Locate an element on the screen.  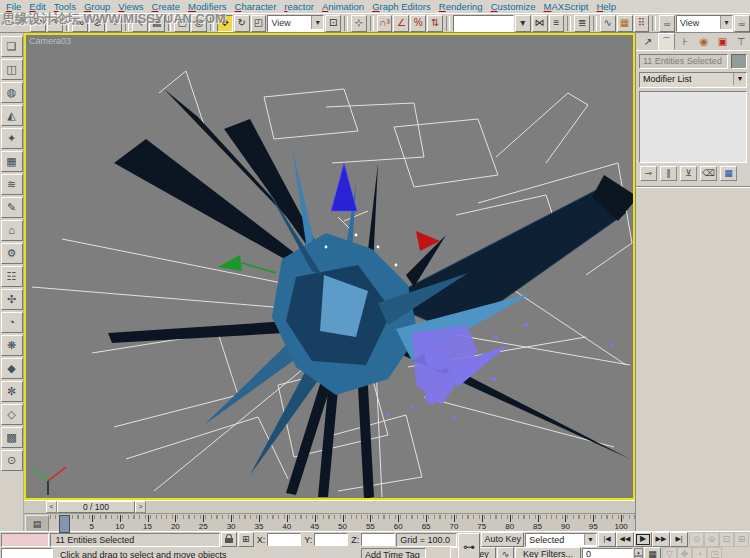
menu-edit: Edit is located at coordinates (37, 6).